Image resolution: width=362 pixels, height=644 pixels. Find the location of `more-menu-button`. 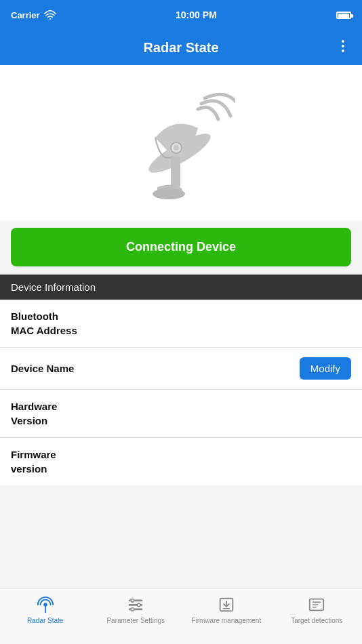

more-menu-button is located at coordinates (343, 47).